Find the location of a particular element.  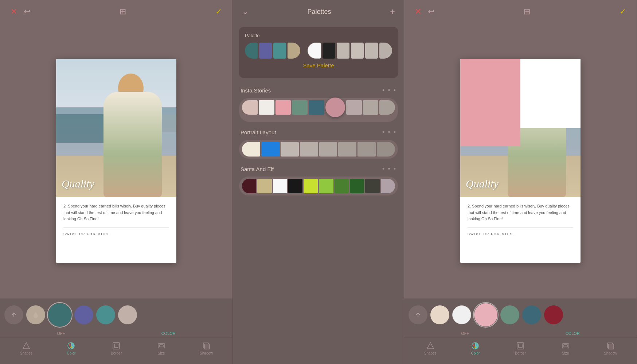

teal2-swatch is located at coordinates (106, 315).